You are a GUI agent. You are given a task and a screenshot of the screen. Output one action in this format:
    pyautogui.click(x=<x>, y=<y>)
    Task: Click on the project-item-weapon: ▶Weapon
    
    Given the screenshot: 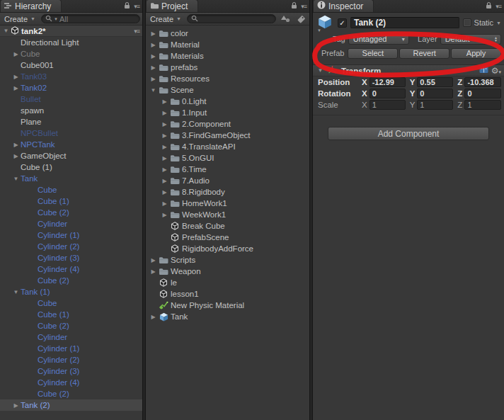 What is the action you would take?
    pyautogui.click(x=228, y=271)
    